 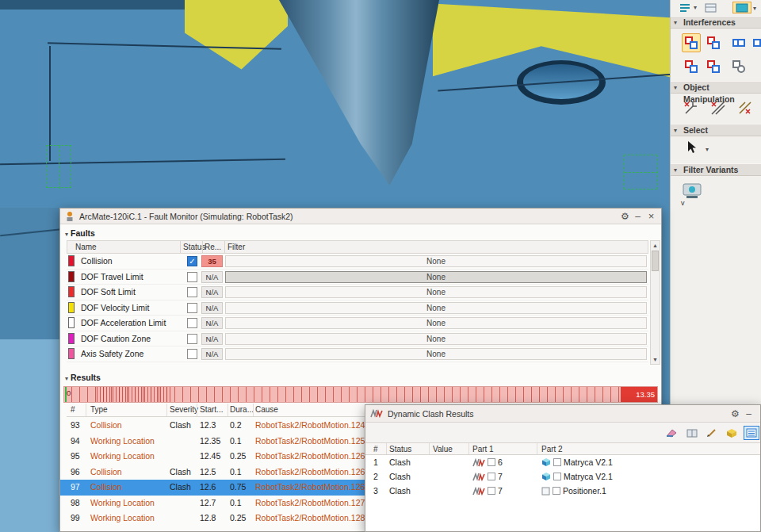 I want to click on fault-row: DOF Soft Limit ✓ N/A None, so click(x=358, y=293).